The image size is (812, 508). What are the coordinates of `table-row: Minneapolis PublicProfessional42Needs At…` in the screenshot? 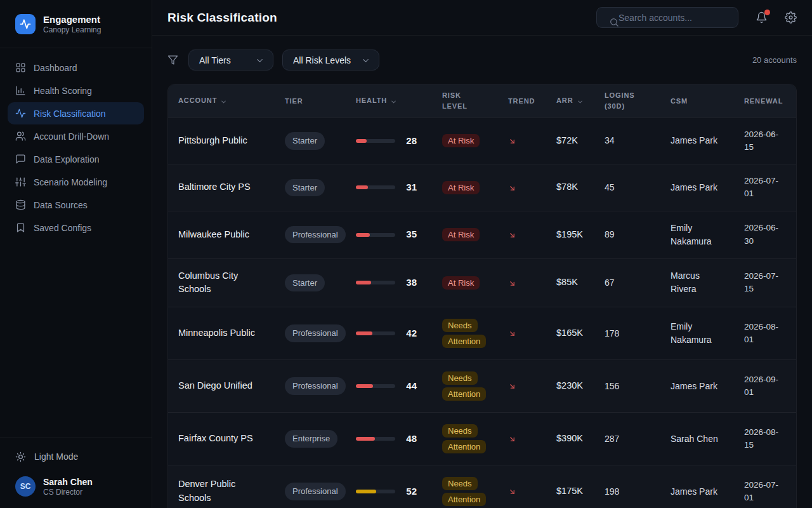 It's located at (482, 334).